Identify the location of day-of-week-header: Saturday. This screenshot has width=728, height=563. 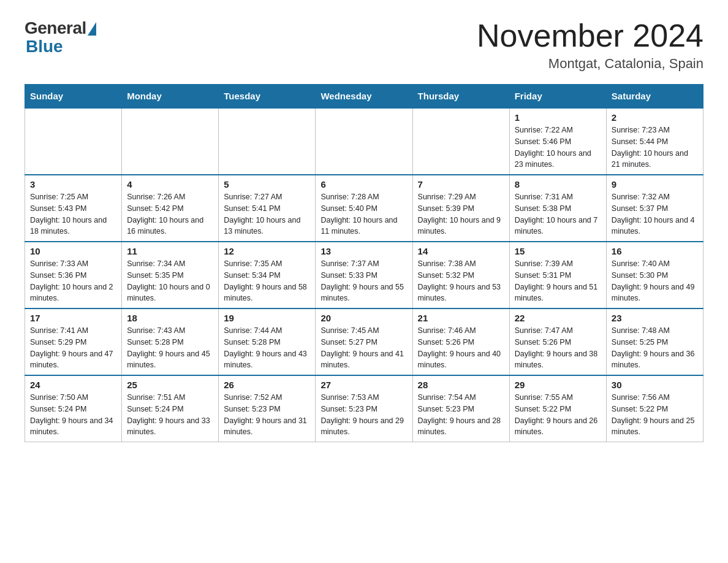
(654, 97).